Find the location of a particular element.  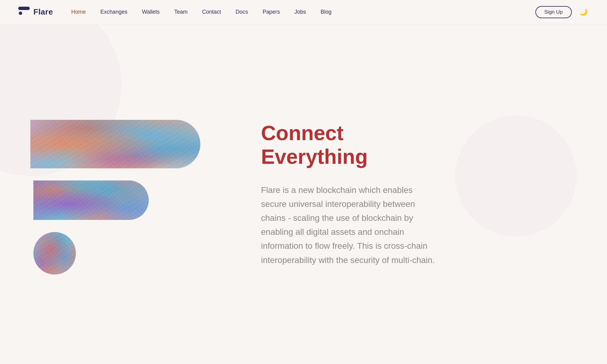

hero-shape-medium is located at coordinates (91, 200).